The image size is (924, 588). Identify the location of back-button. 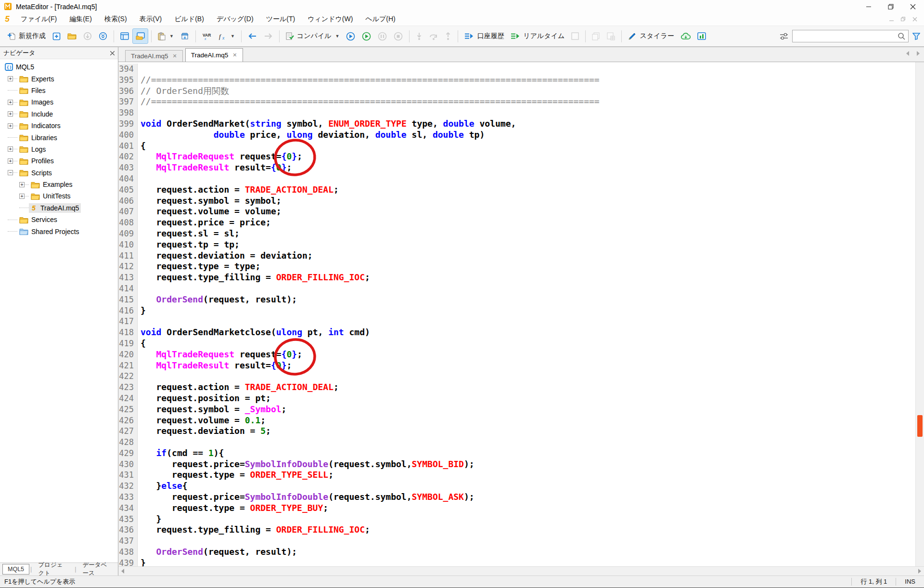
(252, 36).